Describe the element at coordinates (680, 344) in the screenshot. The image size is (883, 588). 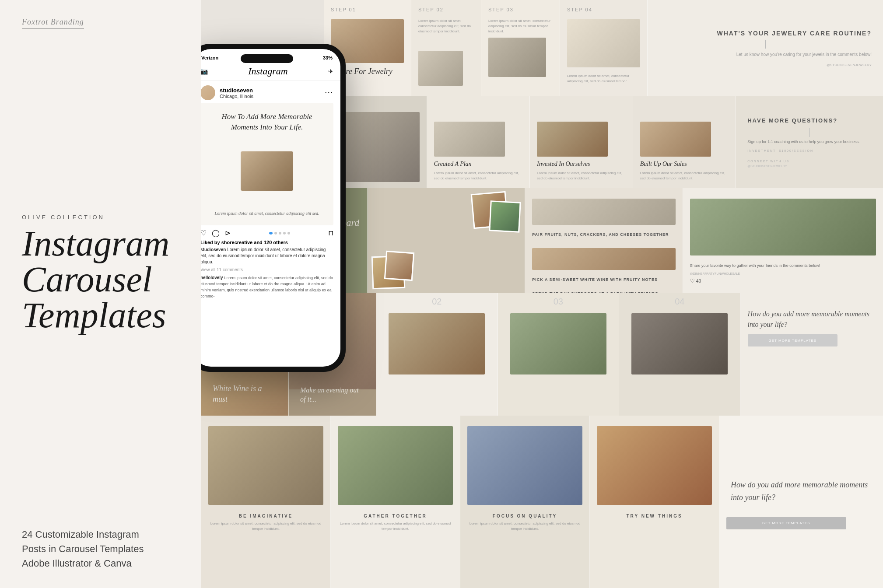
I see `num-04-photo` at that location.